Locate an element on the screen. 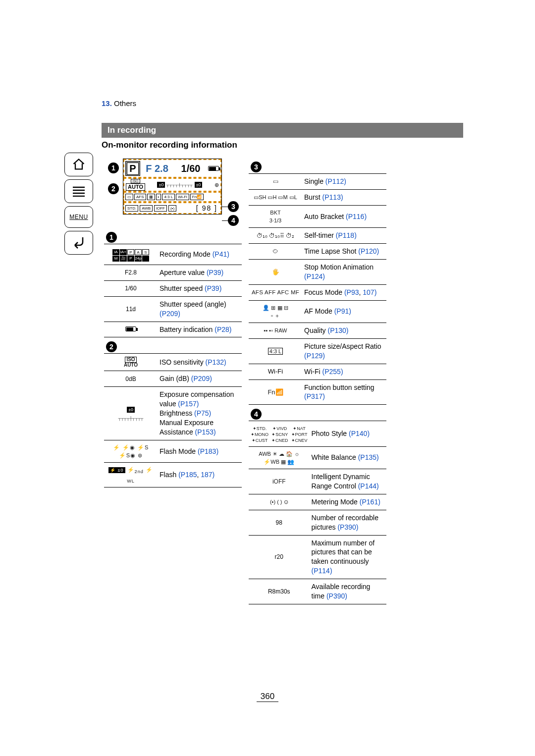  table-row: 11dShutter speed (angle) (P209) is located at coordinates (173, 309).